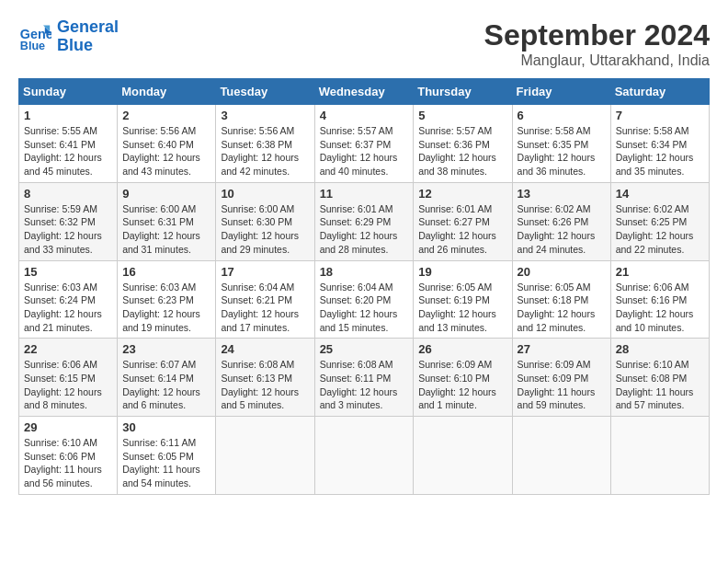  I want to click on week-row-1: 1Sunrise: 5:55 AM Sunset: 6:41 PM Daylig…, so click(364, 144).